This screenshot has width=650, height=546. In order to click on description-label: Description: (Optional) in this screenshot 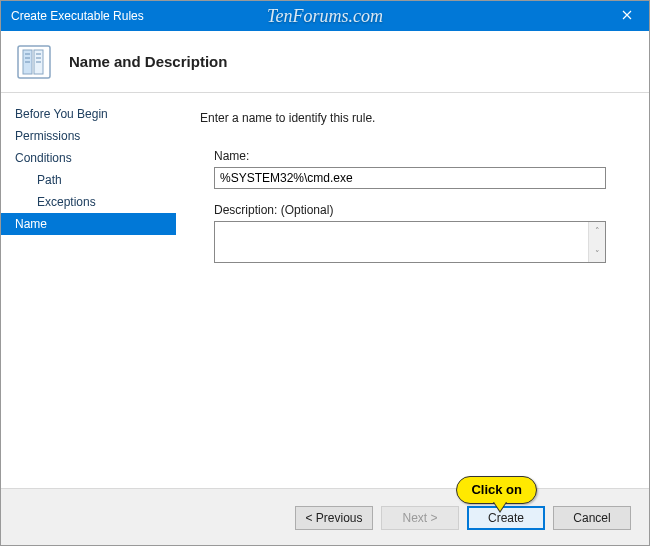, I will do `click(416, 210)`.